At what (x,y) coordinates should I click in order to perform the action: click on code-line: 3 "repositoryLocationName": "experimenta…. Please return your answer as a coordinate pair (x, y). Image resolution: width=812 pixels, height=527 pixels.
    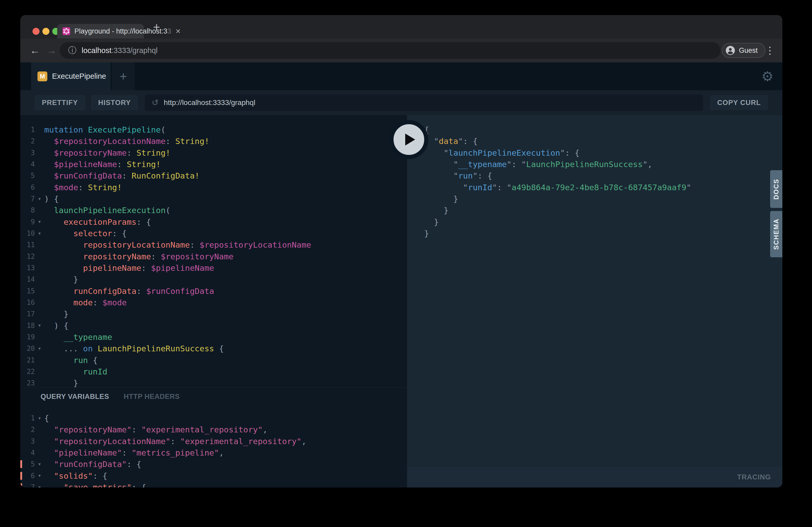
    Looking at the image, I should click on (214, 441).